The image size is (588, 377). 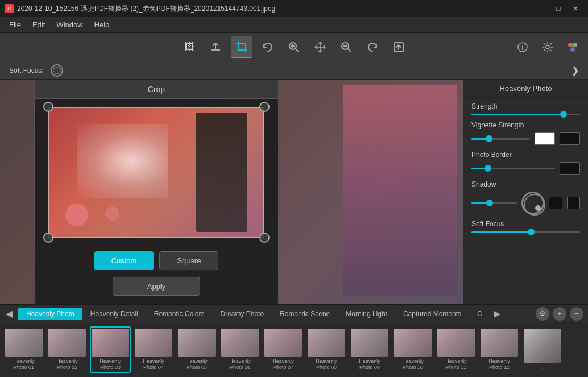 I want to click on zoom-out-icon, so click(x=346, y=47).